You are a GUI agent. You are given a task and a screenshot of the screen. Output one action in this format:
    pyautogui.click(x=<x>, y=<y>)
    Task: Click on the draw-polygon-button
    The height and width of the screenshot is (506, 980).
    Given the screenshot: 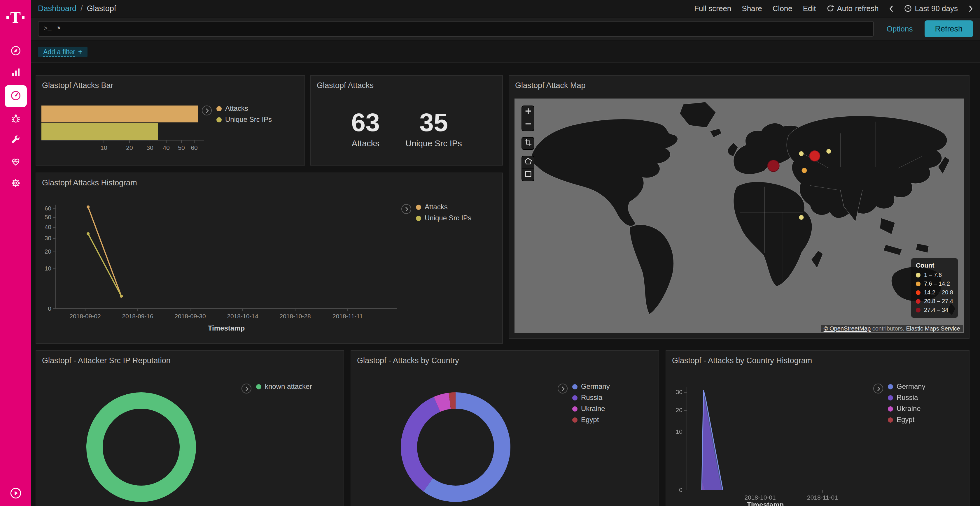 What is the action you would take?
    pyautogui.click(x=528, y=162)
    